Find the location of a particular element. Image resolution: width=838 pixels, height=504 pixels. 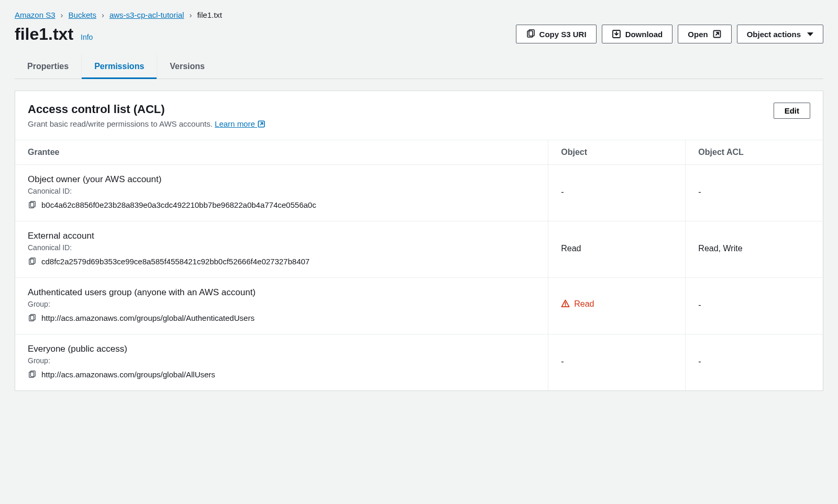

panel-description-text: Grant basic read/write permissions to AW… is located at coordinates (122, 124).